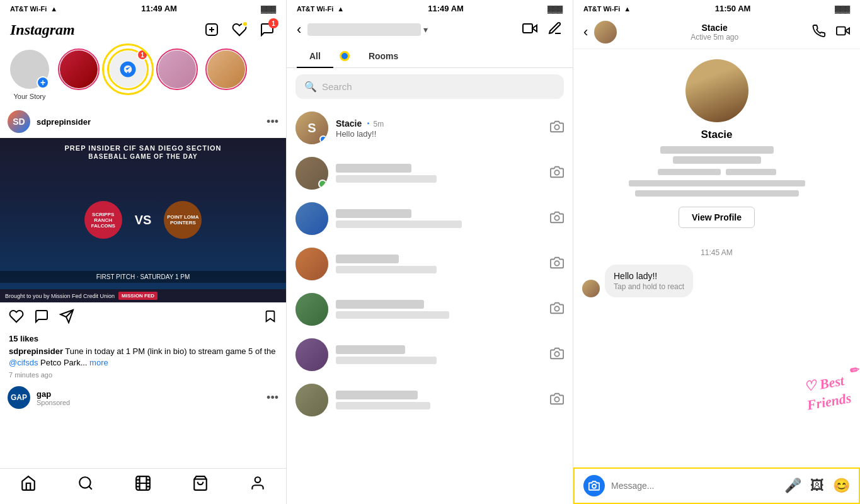 The image size is (860, 504). Describe the element at coordinates (64, 122) in the screenshot. I see `post-username: sdprepinsider` at that location.